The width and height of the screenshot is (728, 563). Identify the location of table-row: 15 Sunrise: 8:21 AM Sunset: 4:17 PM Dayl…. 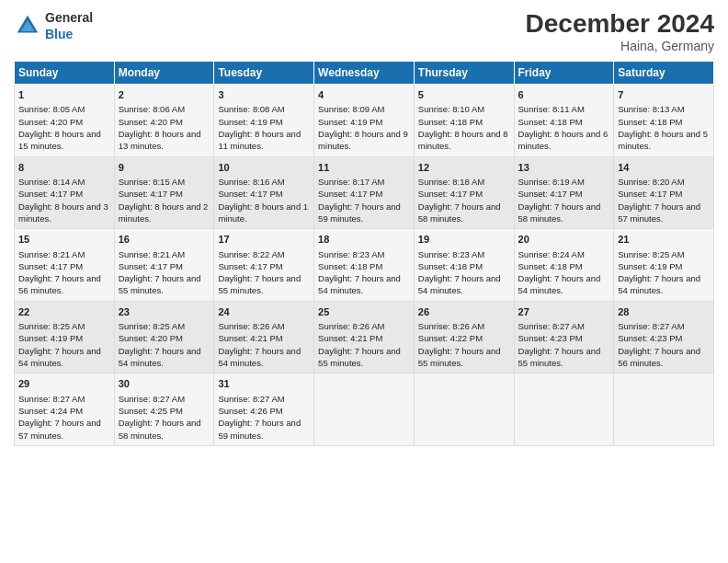
(64, 265).